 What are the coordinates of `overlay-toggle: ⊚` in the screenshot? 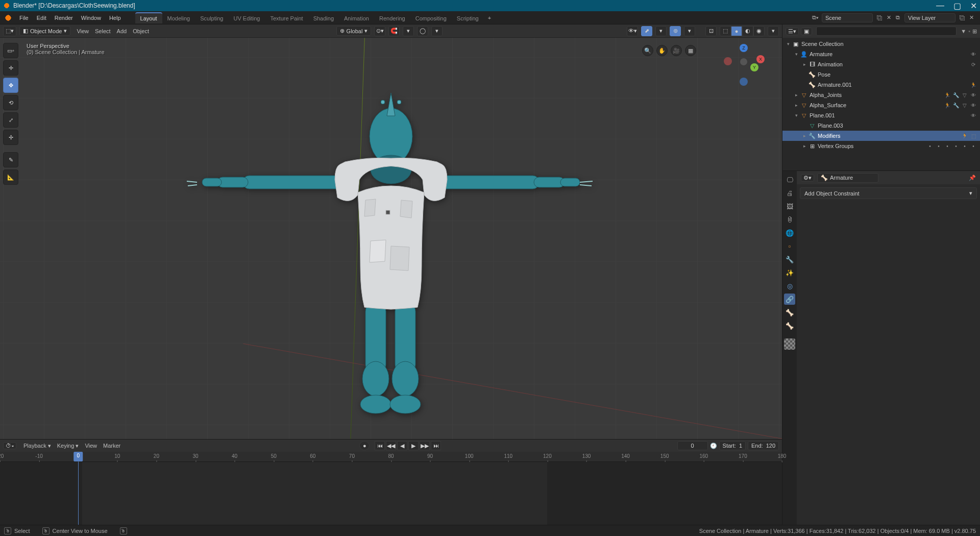 It's located at (675, 31).